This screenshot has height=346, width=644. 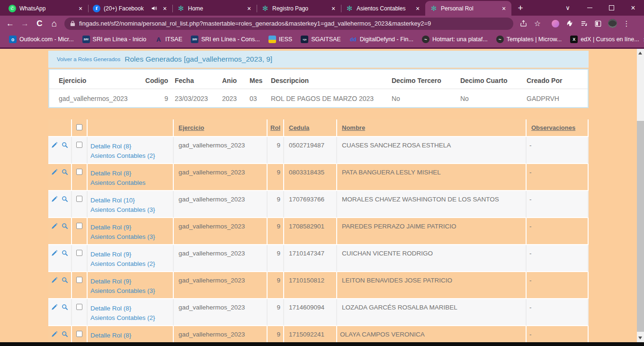 What do you see at coordinates (468, 9) in the screenshot?
I see `tab-personal-rol-active: Personal Rol ×` at bounding box center [468, 9].